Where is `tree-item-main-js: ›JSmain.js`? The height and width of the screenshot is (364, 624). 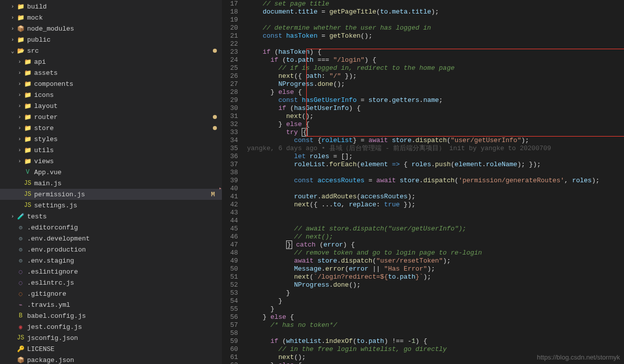
tree-item-main-js: ›JSmain.js is located at coordinates (111, 183).